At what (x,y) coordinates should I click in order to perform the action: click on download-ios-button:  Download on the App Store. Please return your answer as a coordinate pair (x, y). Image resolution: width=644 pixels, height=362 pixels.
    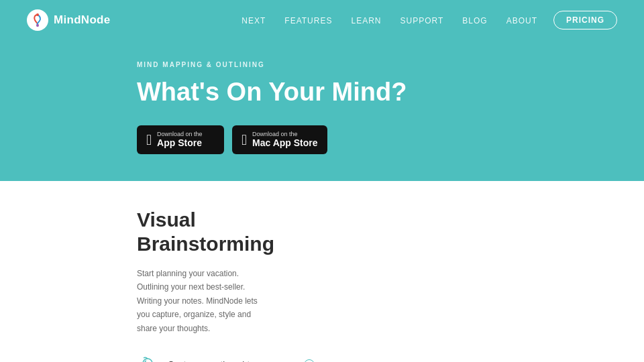
    Looking at the image, I should click on (180, 139).